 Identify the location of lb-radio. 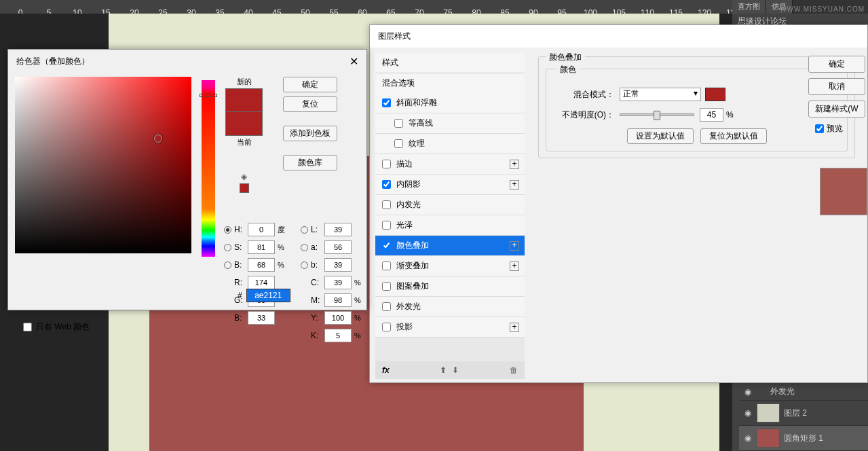
(304, 265).